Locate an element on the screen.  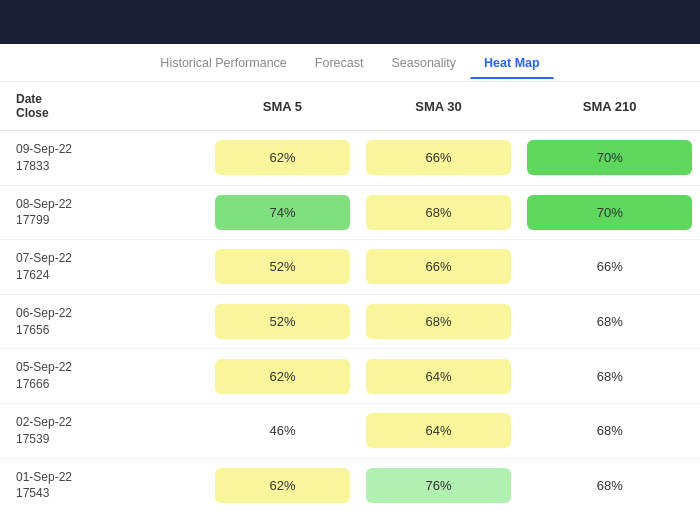
sma5-cell: 74% is located at coordinates (282, 212).